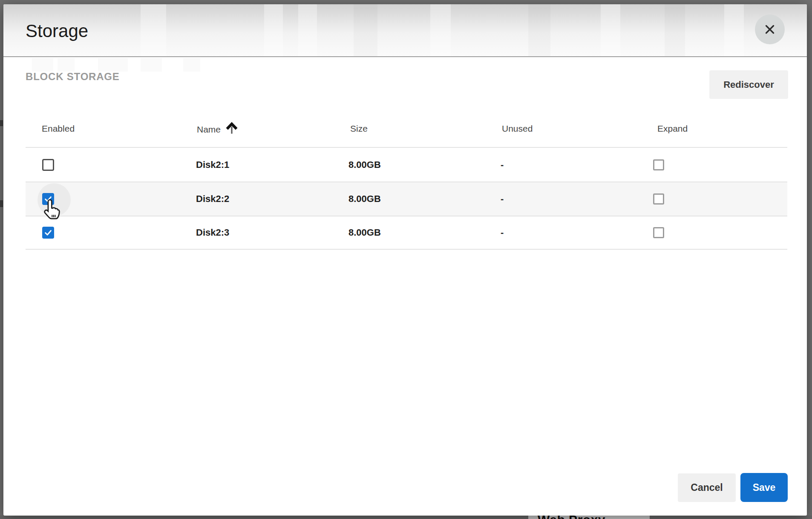  What do you see at coordinates (359, 129) in the screenshot?
I see `column-header-size: Size` at bounding box center [359, 129].